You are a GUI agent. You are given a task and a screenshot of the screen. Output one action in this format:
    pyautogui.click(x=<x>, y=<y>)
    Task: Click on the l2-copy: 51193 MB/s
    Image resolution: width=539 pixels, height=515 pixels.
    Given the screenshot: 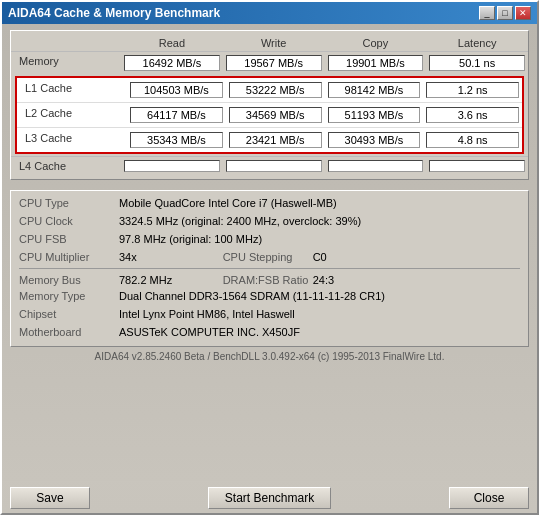 What is the action you would take?
    pyautogui.click(x=374, y=115)
    